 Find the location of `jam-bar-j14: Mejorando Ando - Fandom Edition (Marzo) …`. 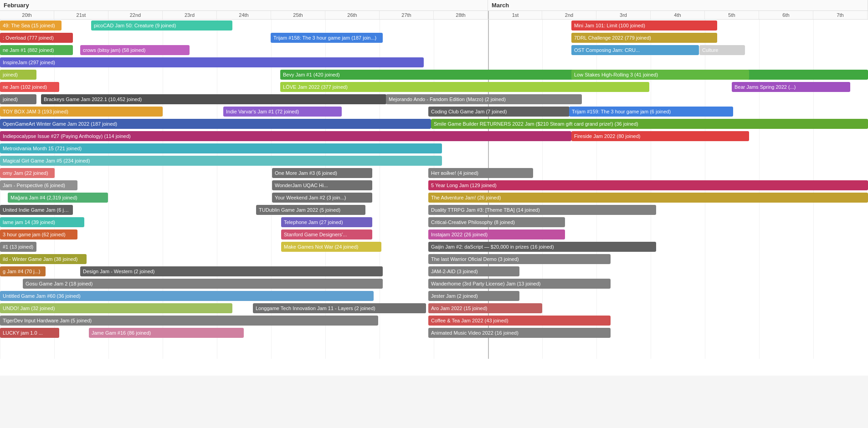

jam-bar-j14: Mejorando Ando - Fandom Edition (Marzo) … is located at coordinates (484, 99).